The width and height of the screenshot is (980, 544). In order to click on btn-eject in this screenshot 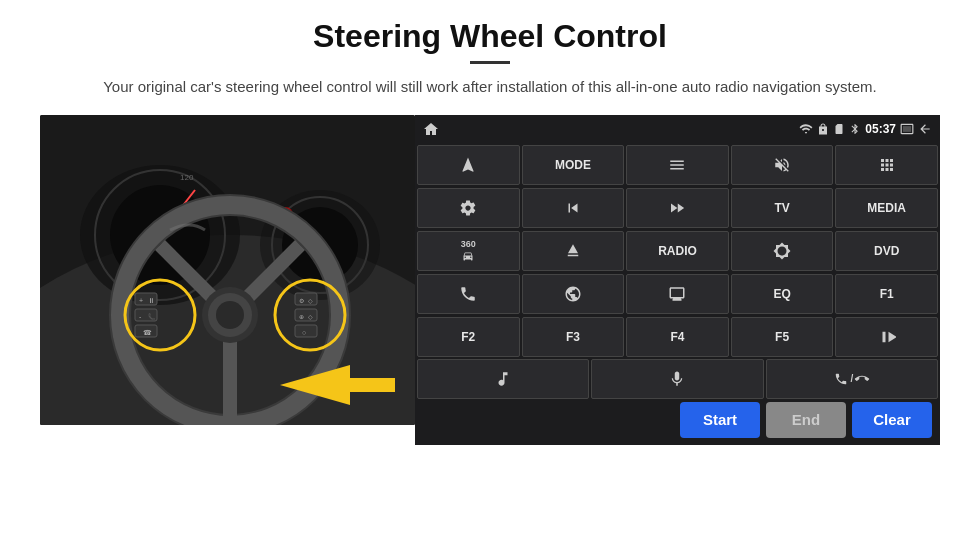, I will do `click(574, 251)`.